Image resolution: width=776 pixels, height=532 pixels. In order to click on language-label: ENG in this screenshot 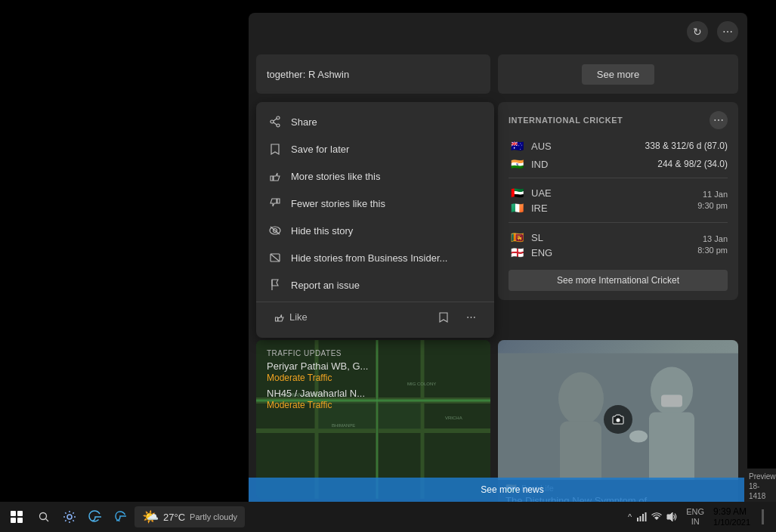, I will do `click(695, 512)`.